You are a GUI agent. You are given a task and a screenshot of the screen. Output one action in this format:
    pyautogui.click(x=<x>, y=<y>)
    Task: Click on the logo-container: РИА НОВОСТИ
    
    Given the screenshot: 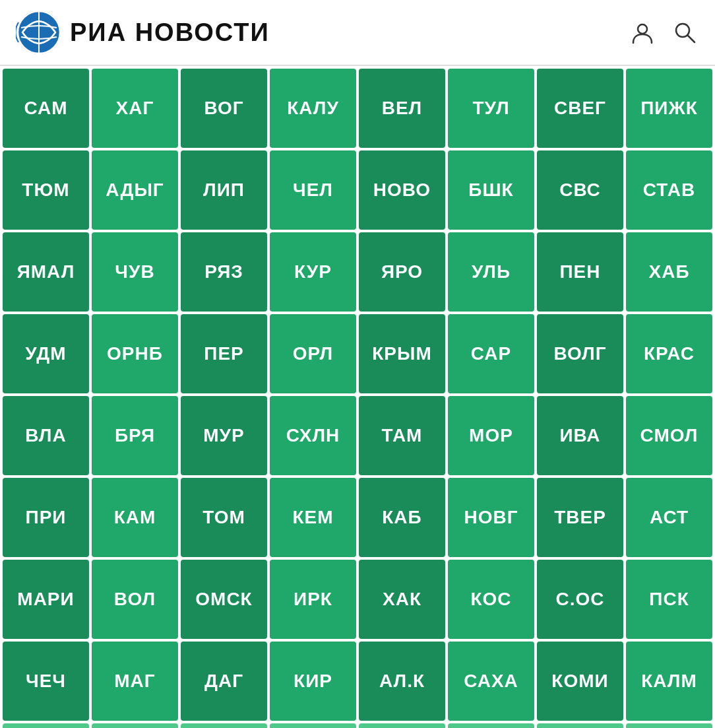 What is the action you would take?
    pyautogui.click(x=142, y=32)
    